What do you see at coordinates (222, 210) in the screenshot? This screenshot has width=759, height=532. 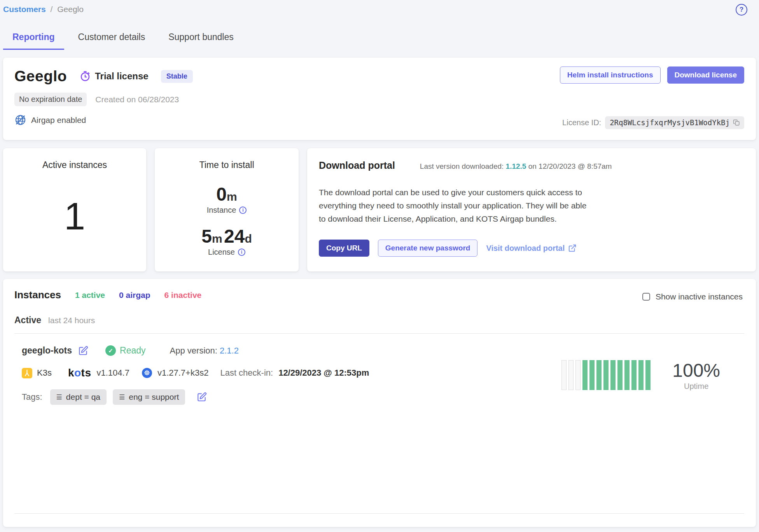 I see `instance-install-label: Instance` at bounding box center [222, 210].